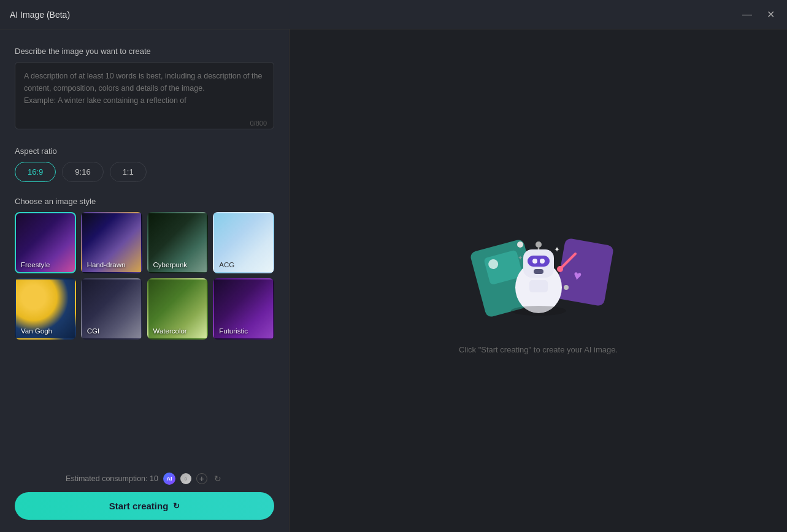  What do you see at coordinates (244, 265) in the screenshot?
I see `style-label-acg: ACG` at bounding box center [244, 265].